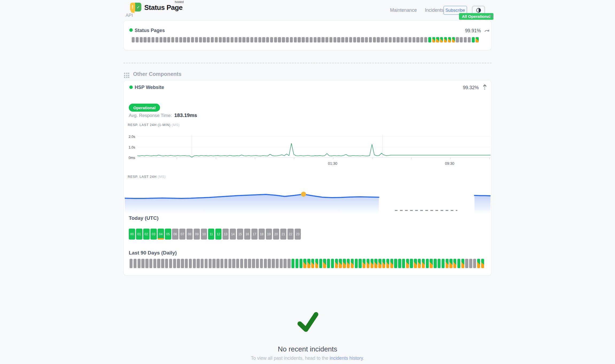 The width and height of the screenshot is (615, 364). Describe the element at coordinates (233, 234) in the screenshot. I see `hour-block-14: 14` at that location.